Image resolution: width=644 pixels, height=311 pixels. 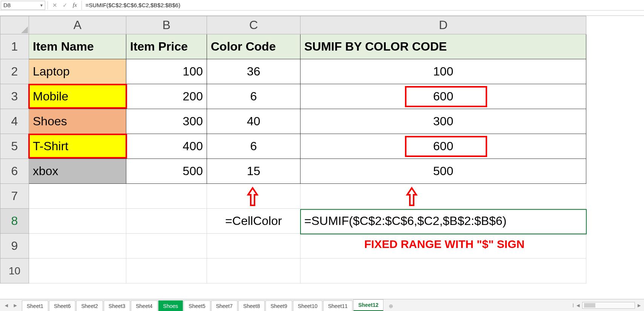 What do you see at coordinates (368, 305) in the screenshot?
I see `sheet-tab-sheet12: Sheet12` at bounding box center [368, 305].